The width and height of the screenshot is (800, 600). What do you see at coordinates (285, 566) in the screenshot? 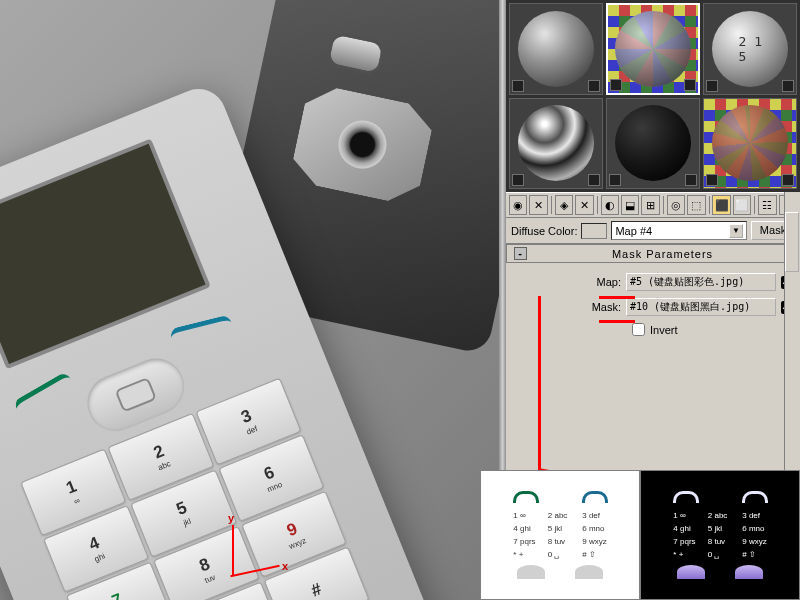
I see `axis-x-label: x` at bounding box center [285, 566].